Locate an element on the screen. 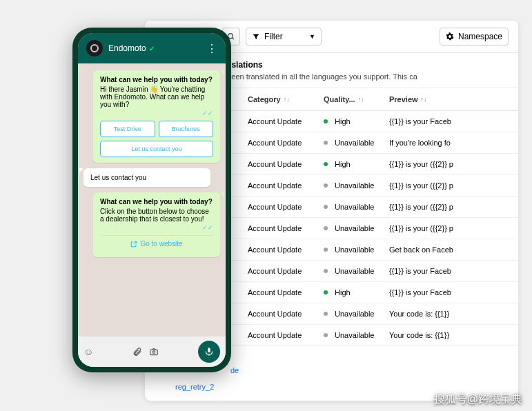 The image size is (532, 411). chat-menu: ⋮ is located at coordinates (212, 48).